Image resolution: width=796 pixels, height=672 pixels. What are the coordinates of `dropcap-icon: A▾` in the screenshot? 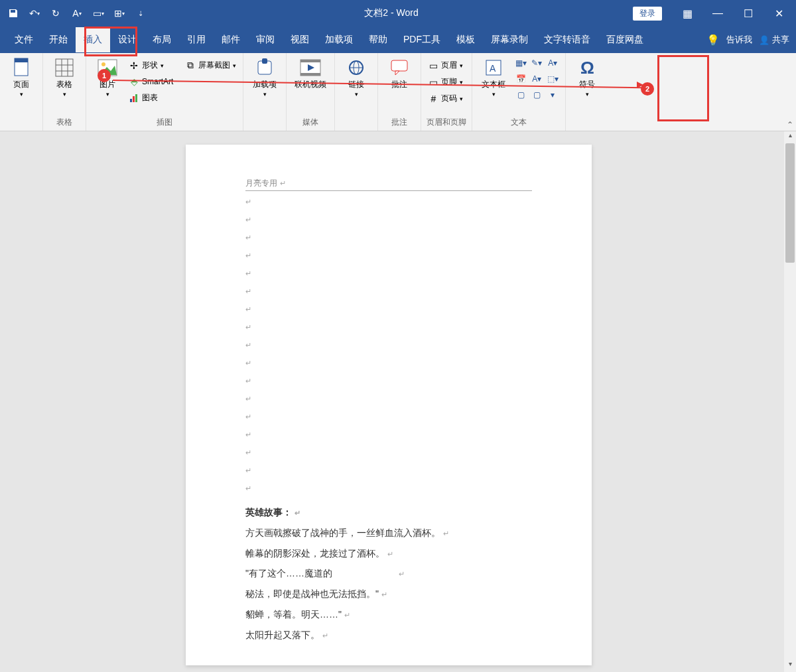 It's located at (537, 79).